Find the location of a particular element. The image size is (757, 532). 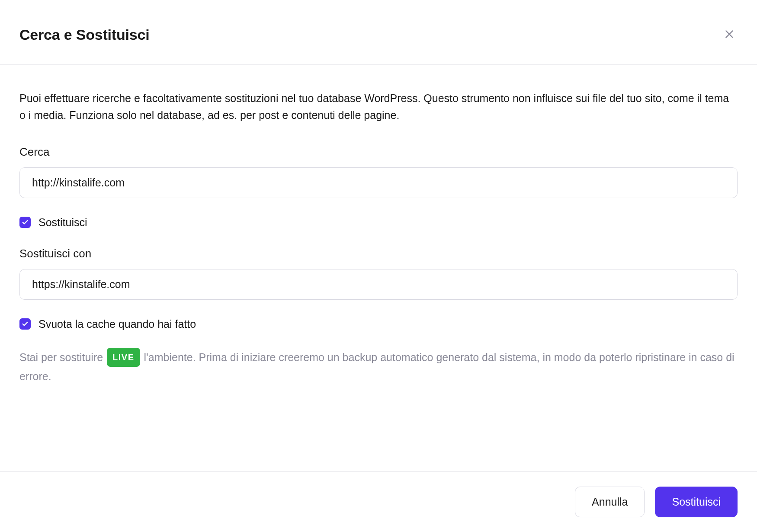

submit-button: Sostituisci is located at coordinates (696, 502).